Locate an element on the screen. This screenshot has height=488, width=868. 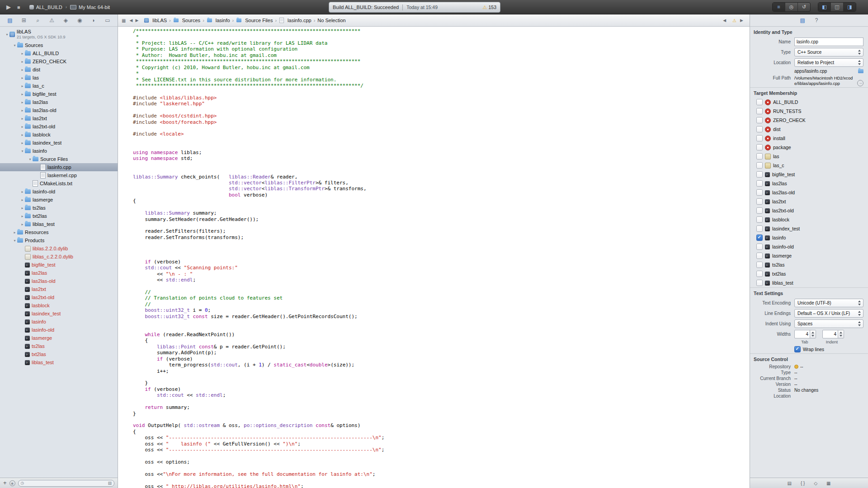
debug-area-toggle-button: ◫ is located at coordinates (837, 7).